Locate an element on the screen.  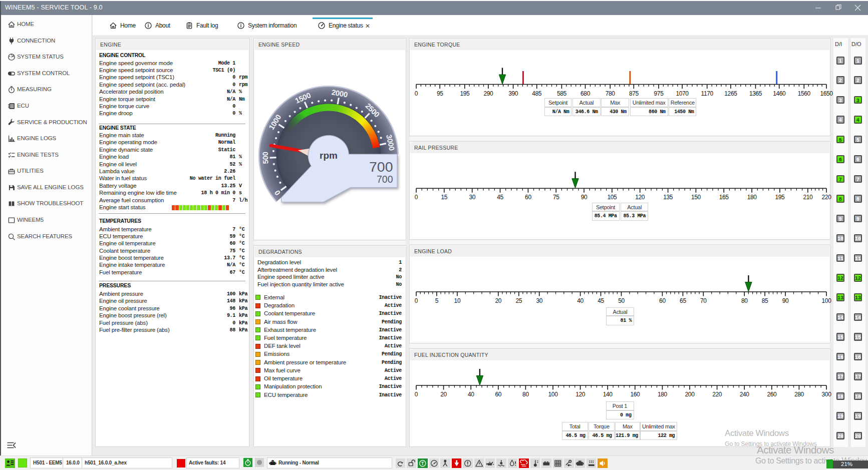
svg-text: 875 is located at coordinates (634, 94).